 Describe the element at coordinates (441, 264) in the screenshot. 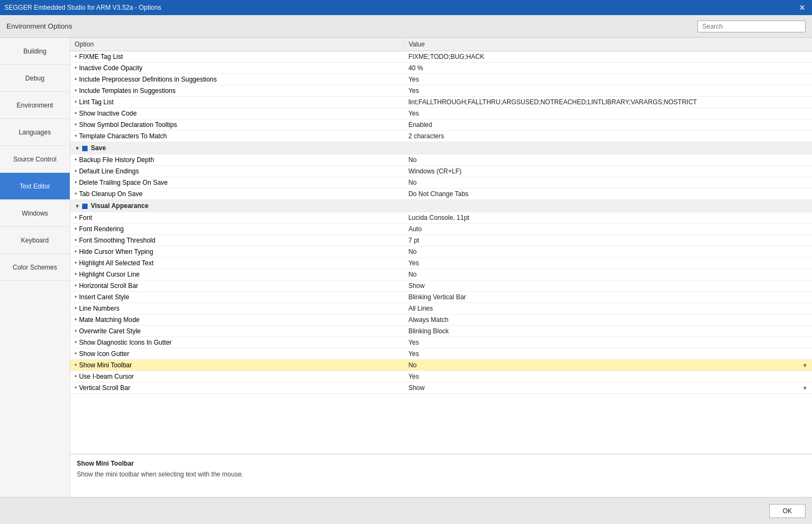

I see `table-row: •Highlight All Selected TextYes` at that location.